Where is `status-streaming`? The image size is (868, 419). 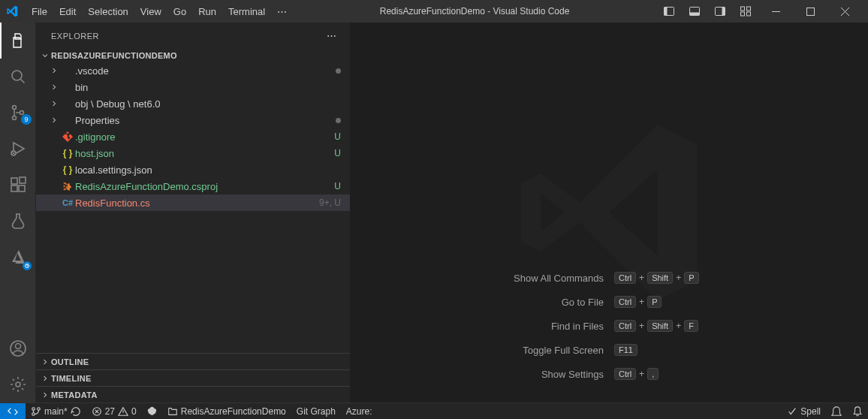 status-streaming is located at coordinates (152, 411).